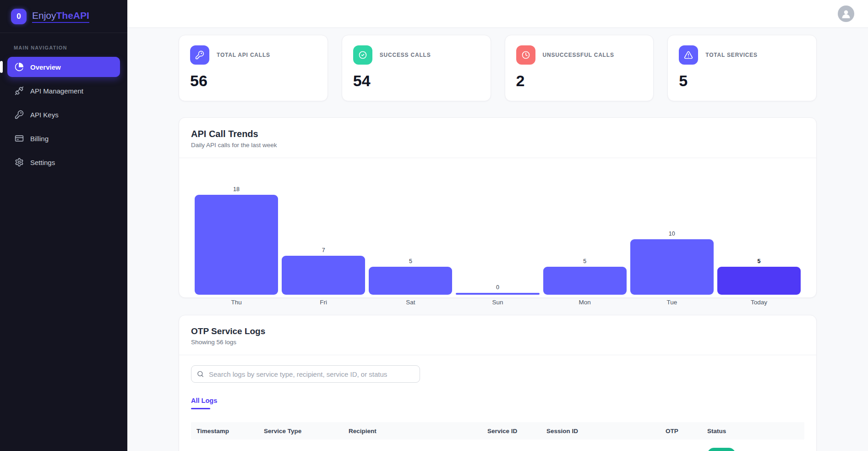 The width and height of the screenshot is (868, 451). I want to click on sidebar-item-settings: Settings, so click(64, 162).